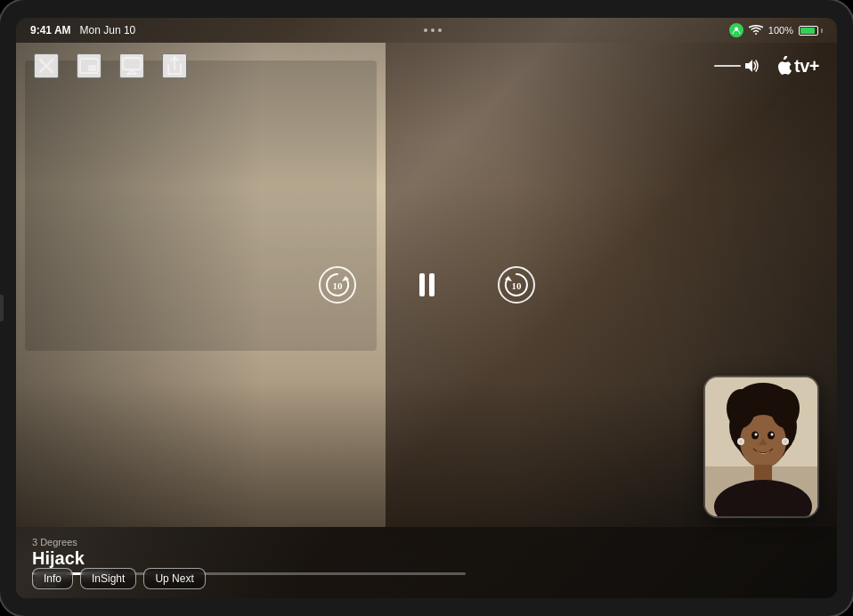 The image size is (853, 616). Describe the element at coordinates (83, 30) in the screenshot. I see `status-left: 9:41 AM Mon Jun 10` at that location.